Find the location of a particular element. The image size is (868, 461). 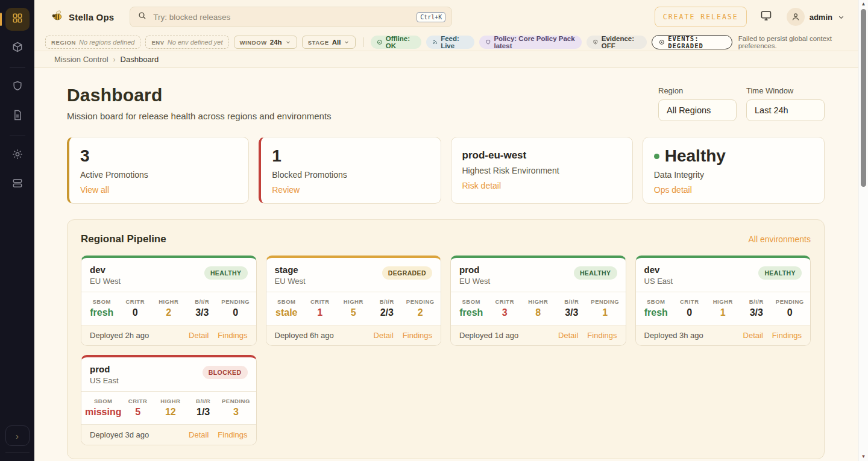

metric-sbom: missing is located at coordinates (103, 412).